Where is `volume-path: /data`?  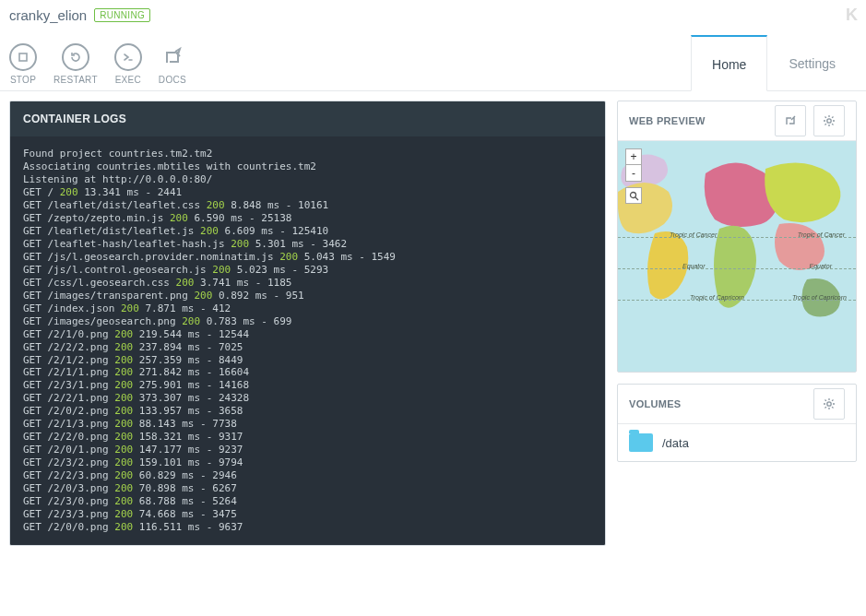 volume-path: /data is located at coordinates (675, 443).